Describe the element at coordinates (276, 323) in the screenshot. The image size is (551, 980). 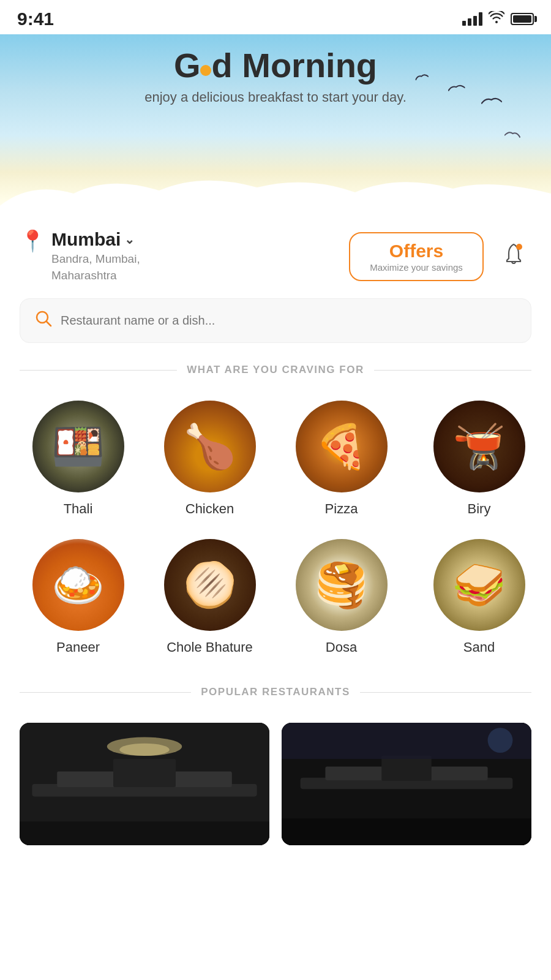
I see `search-container` at that location.